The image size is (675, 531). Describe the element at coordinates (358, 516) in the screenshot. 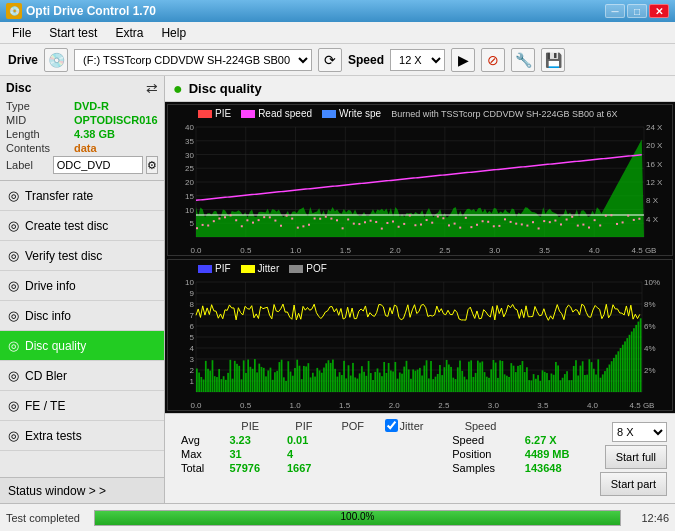

I see `progress-text: 100.0%` at that location.